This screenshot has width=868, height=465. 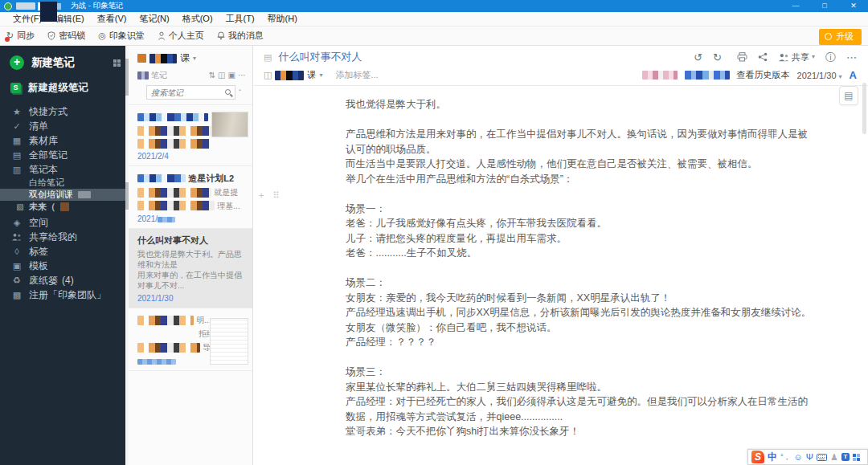 What do you see at coordinates (763, 57) in the screenshot?
I see `share-link-button` at bounding box center [763, 57].